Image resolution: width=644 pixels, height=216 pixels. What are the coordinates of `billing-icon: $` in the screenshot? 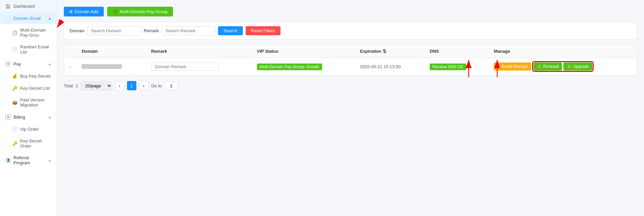 It's located at (8, 117).